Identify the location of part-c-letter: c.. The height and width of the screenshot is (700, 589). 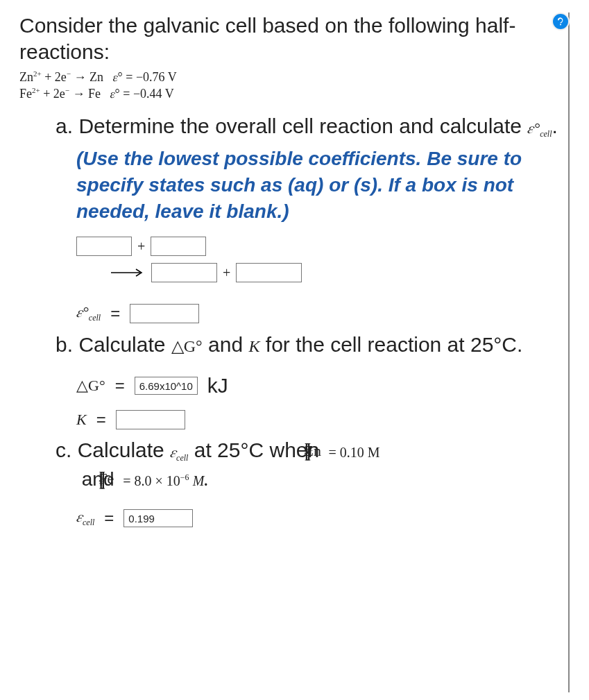
(64, 450).